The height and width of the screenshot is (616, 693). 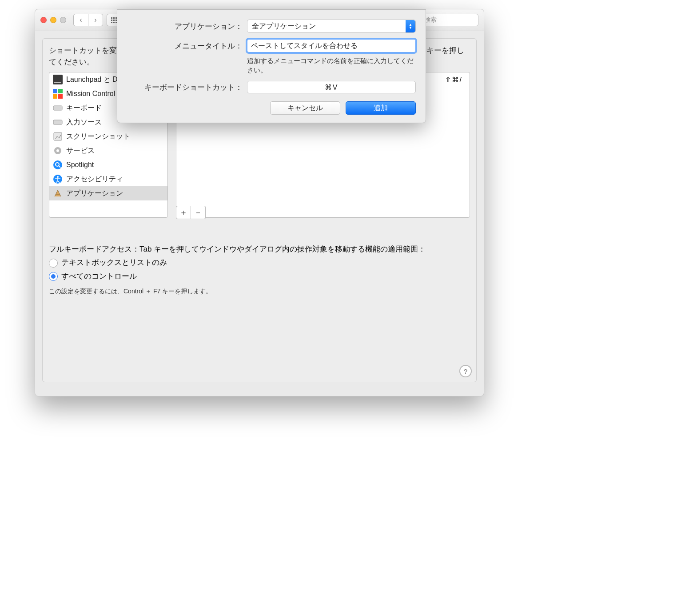 I want to click on keyboard-shortcut-input: ⌘V, so click(x=331, y=87).